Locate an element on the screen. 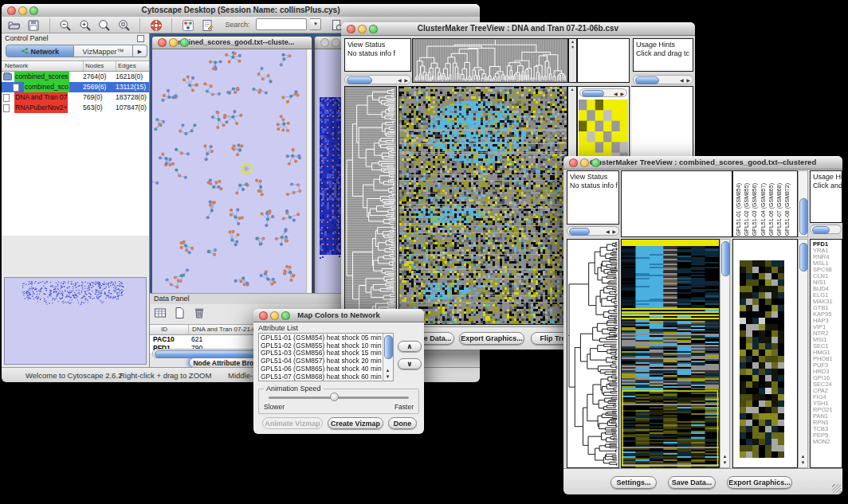  col-attr: DNA and Tran 07-21-06b is located at coordinates (226, 330).